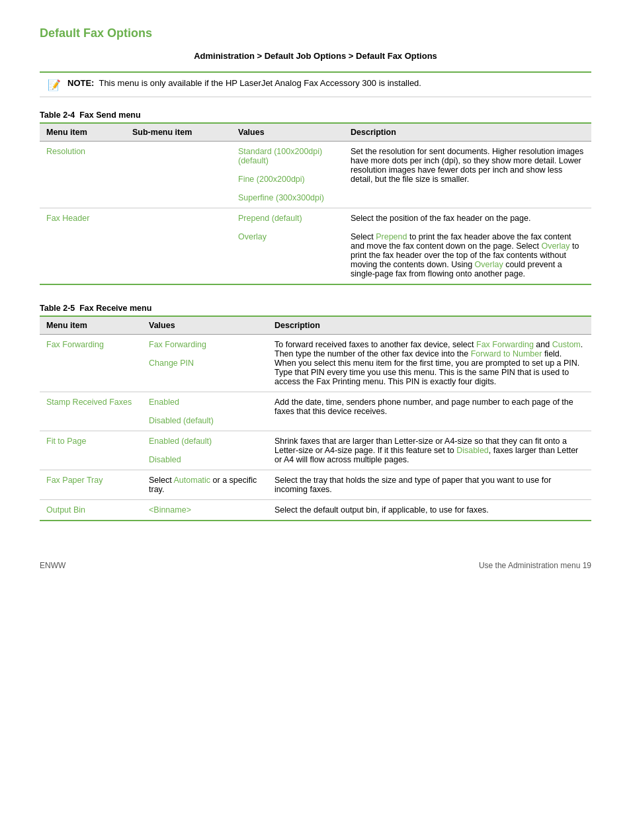 Image resolution: width=631 pixels, height=840 pixels. Describe the element at coordinates (468, 132) in the screenshot. I see `fax-send-col-desc: Description` at that location.